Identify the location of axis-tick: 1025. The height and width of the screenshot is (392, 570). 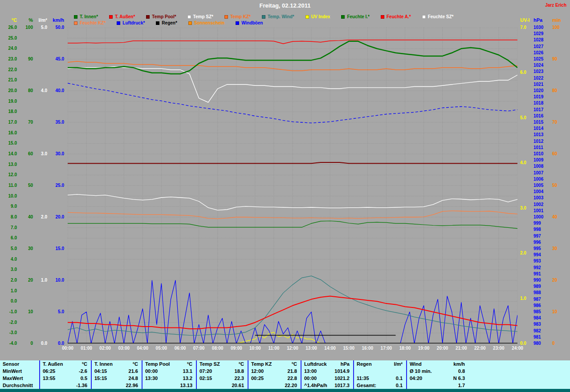
(542, 59).